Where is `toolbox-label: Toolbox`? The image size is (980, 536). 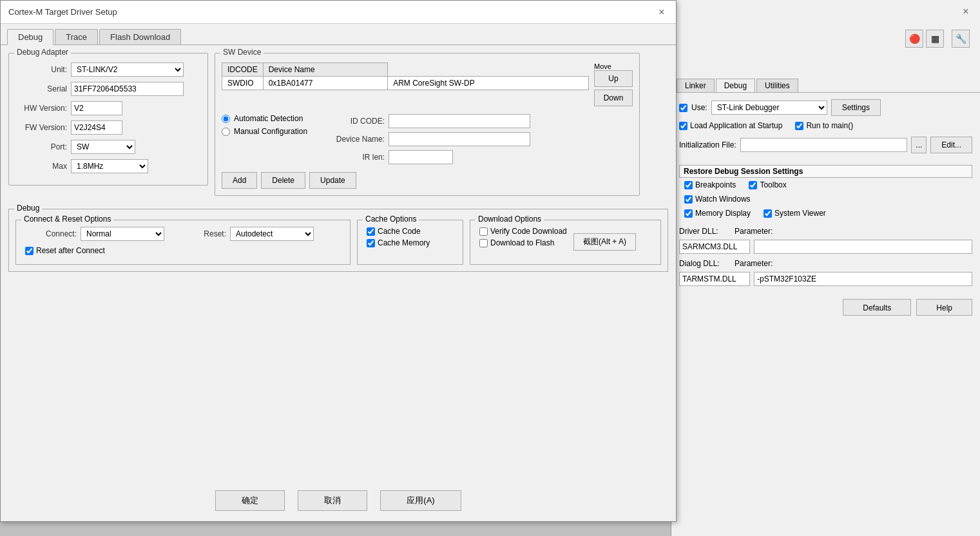 toolbox-label: Toolbox is located at coordinates (773, 185).